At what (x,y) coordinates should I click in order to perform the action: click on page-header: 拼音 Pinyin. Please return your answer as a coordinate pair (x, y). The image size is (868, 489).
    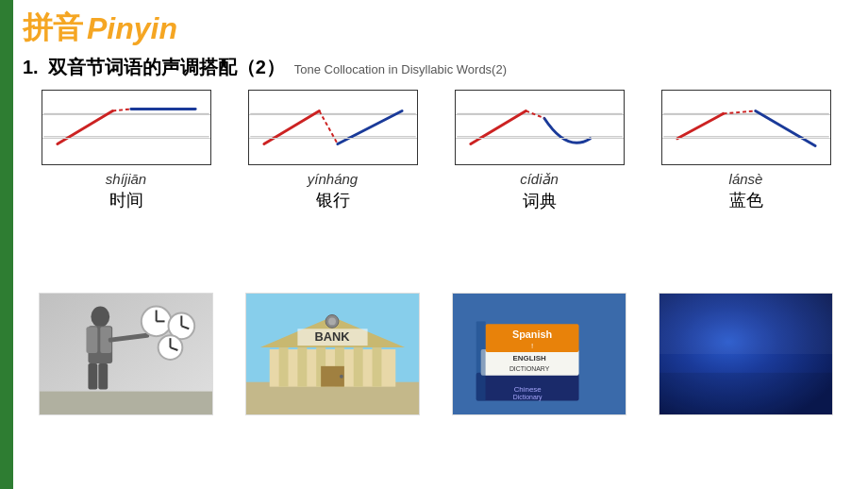
    Looking at the image, I should click on (445, 28).